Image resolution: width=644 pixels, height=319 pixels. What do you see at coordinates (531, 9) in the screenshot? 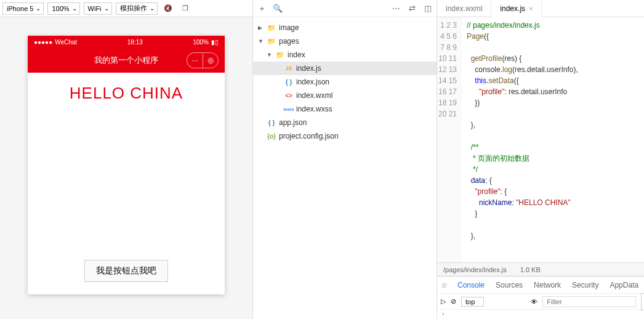
I see `close-icon: ×` at bounding box center [531, 9].